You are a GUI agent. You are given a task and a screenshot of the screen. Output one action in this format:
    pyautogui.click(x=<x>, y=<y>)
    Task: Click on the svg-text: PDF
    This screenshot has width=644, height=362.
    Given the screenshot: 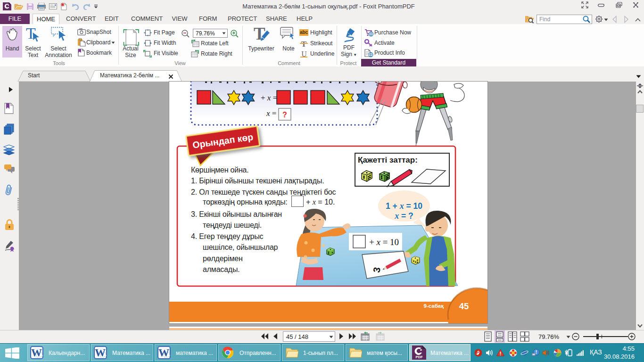 What is the action you would take?
    pyautogui.click(x=420, y=357)
    